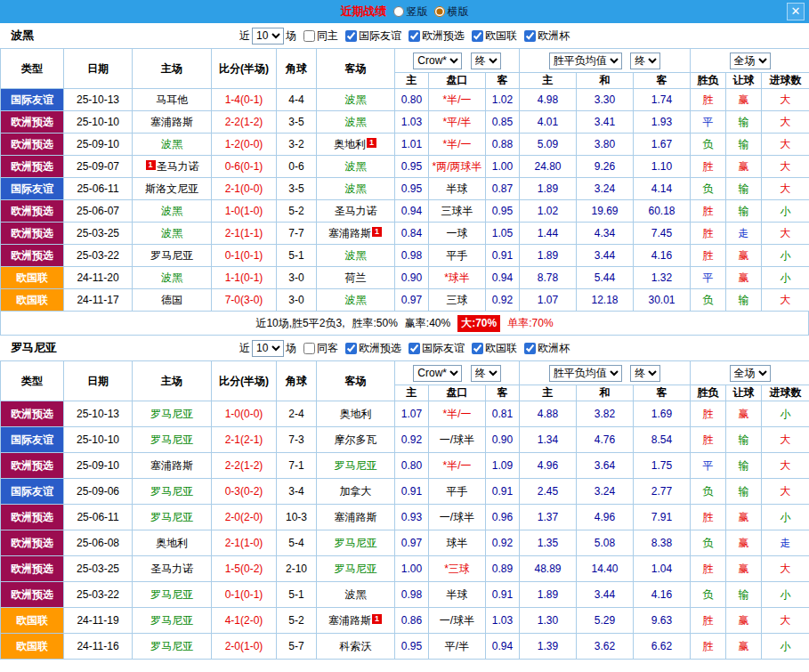  I want to click on competition-type-cell: 国际友谊, so click(32, 189).